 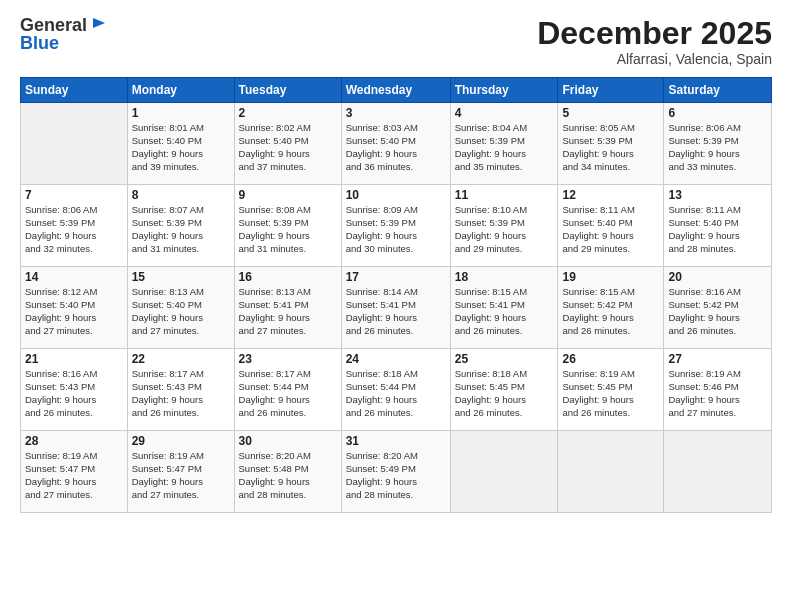 What do you see at coordinates (180, 390) in the screenshot?
I see `calendar-cell: 22Sunrise: 8:17 AM Sunset: 5:43 PM Dayli…` at bounding box center [180, 390].